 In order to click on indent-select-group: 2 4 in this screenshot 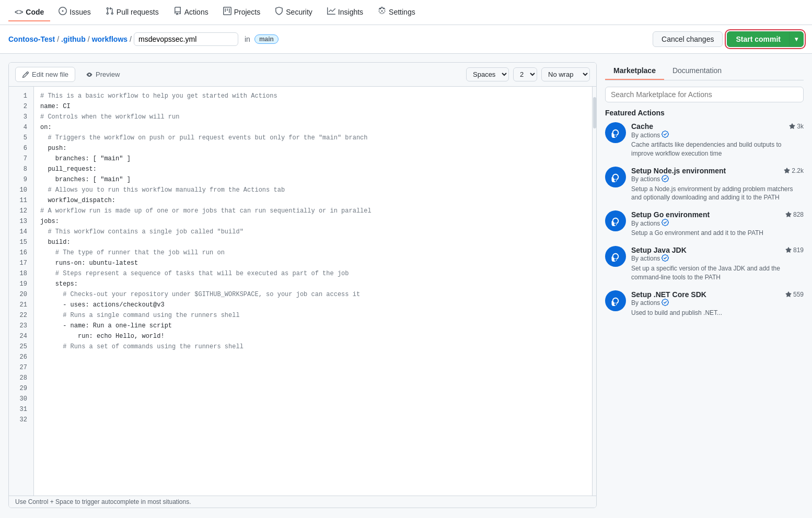, I will do `click(525, 74)`.